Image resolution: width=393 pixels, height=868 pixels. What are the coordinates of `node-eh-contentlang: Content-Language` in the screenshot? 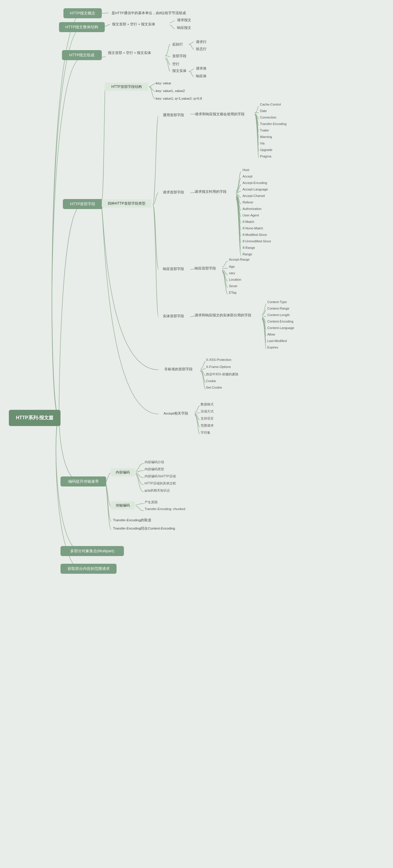 It's located at (281, 328).